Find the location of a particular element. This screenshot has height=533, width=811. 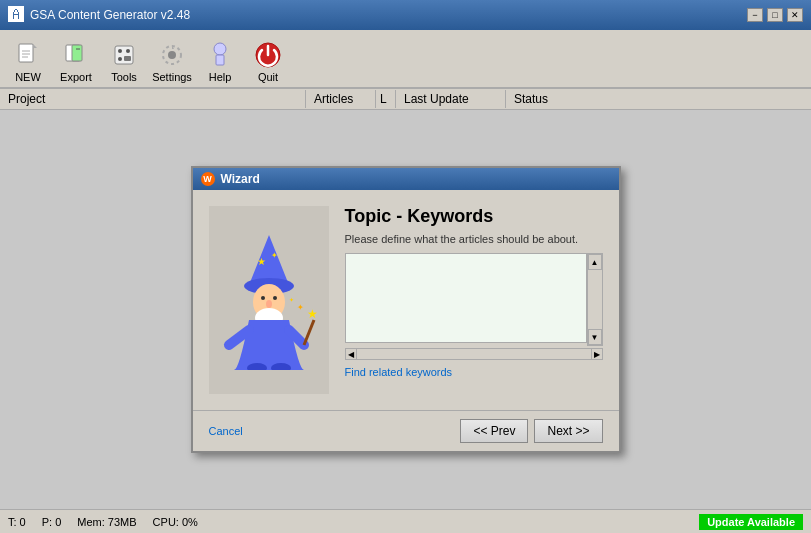

toolbar-label-new: NEW is located at coordinates (28, 77).